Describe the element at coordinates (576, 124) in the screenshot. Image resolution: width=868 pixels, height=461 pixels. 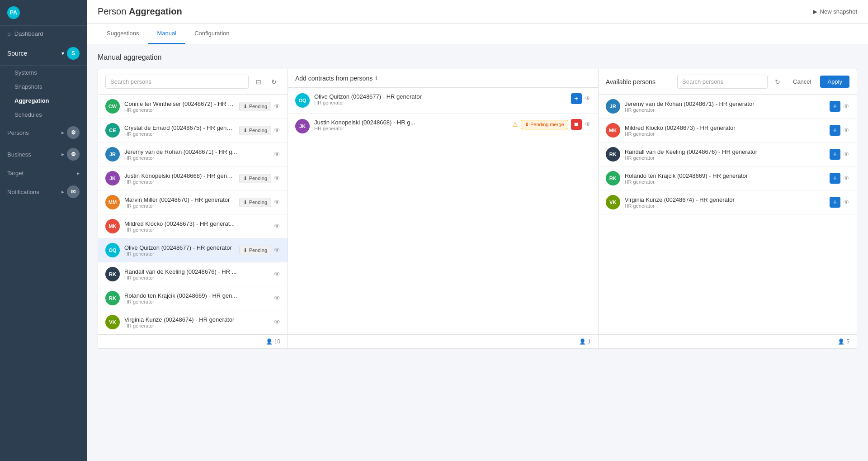
I see `remove-person-button: ■` at that location.